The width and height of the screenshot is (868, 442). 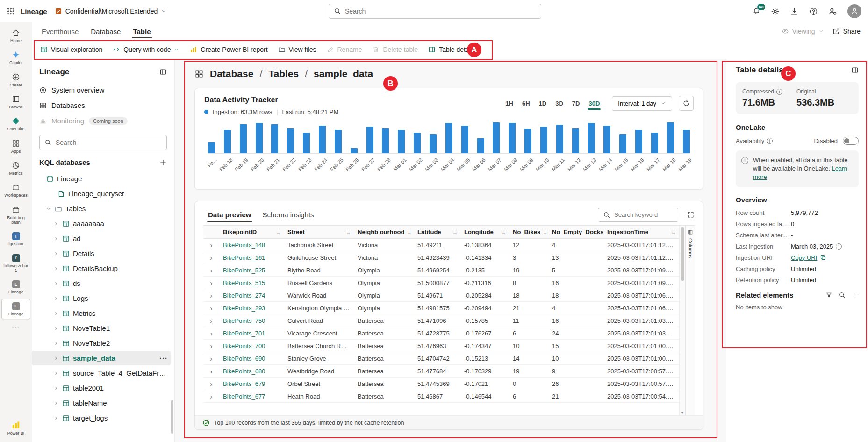 What do you see at coordinates (101, 238) in the screenshot?
I see `tree-item-ad: ad` at bounding box center [101, 238].